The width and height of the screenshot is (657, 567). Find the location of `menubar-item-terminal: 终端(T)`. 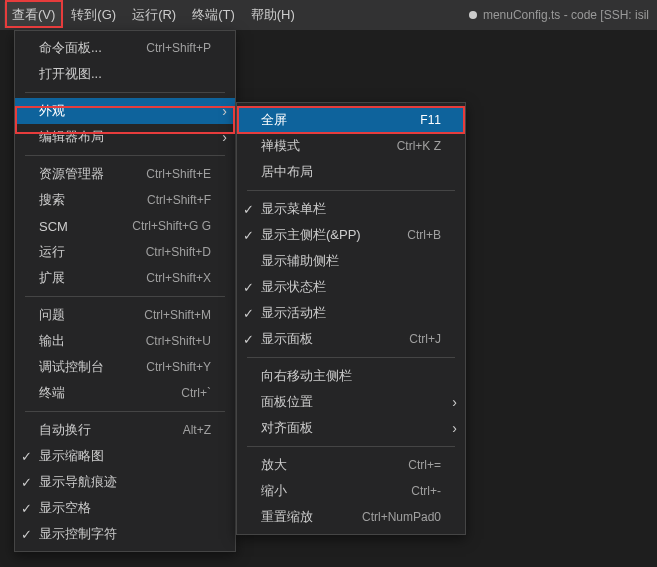

menubar-item-terminal: 终端(T) is located at coordinates (214, 15).